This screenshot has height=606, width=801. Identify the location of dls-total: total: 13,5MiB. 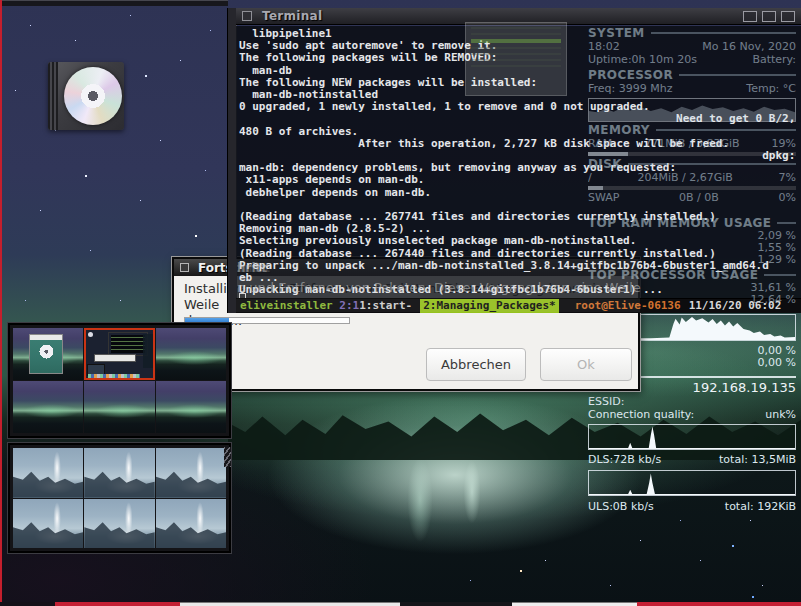
(758, 460).